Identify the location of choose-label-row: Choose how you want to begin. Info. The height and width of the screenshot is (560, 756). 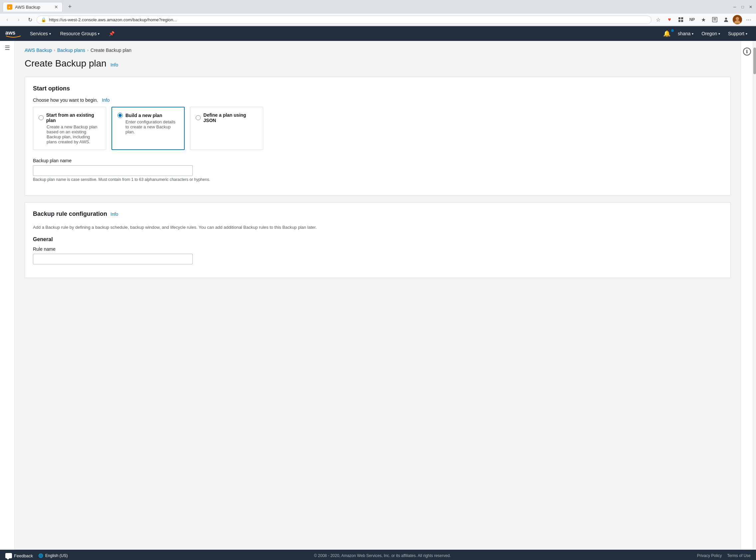
(378, 100).